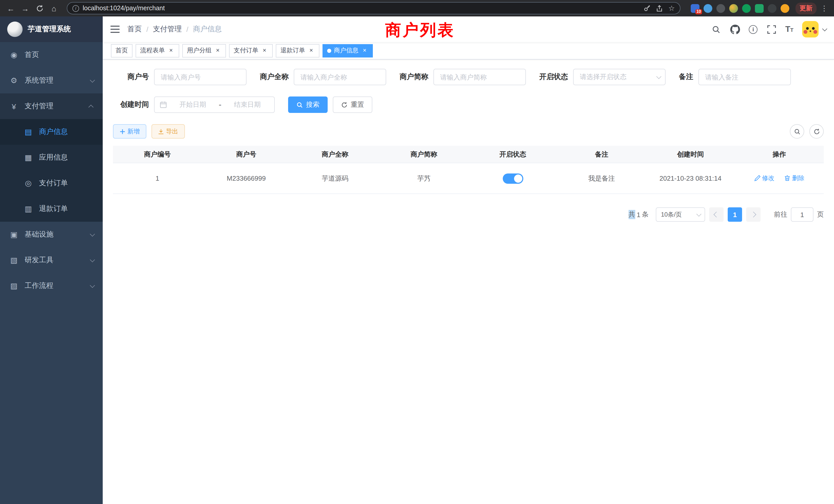  What do you see at coordinates (51, 29) in the screenshot?
I see `sidebar-logo: 芋道管理系统` at bounding box center [51, 29].